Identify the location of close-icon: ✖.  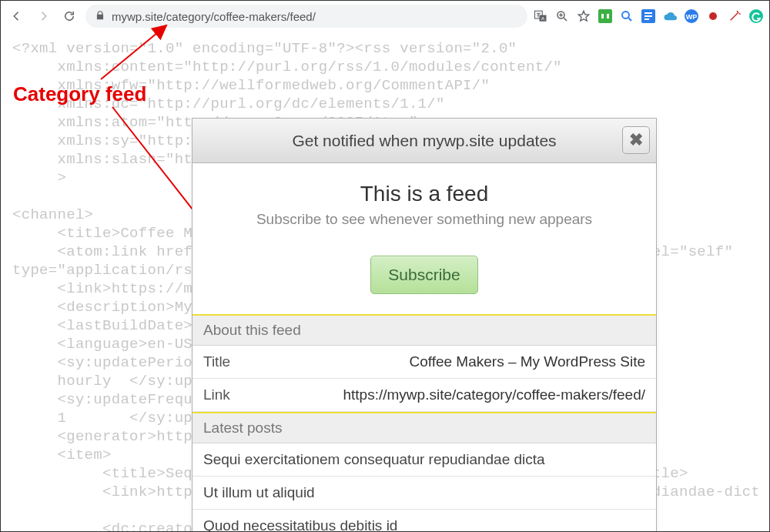
(636, 140).